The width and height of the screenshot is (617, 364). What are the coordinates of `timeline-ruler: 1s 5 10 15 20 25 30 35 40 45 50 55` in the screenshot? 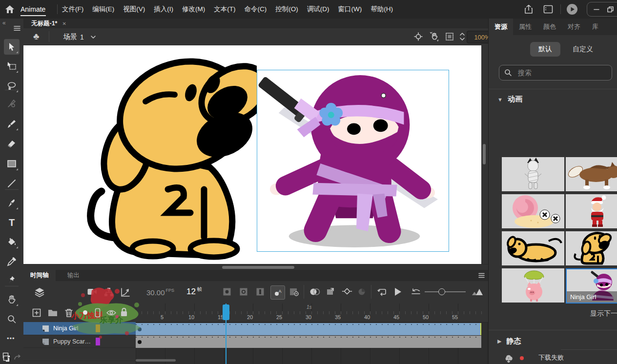 It's located at (312, 313).